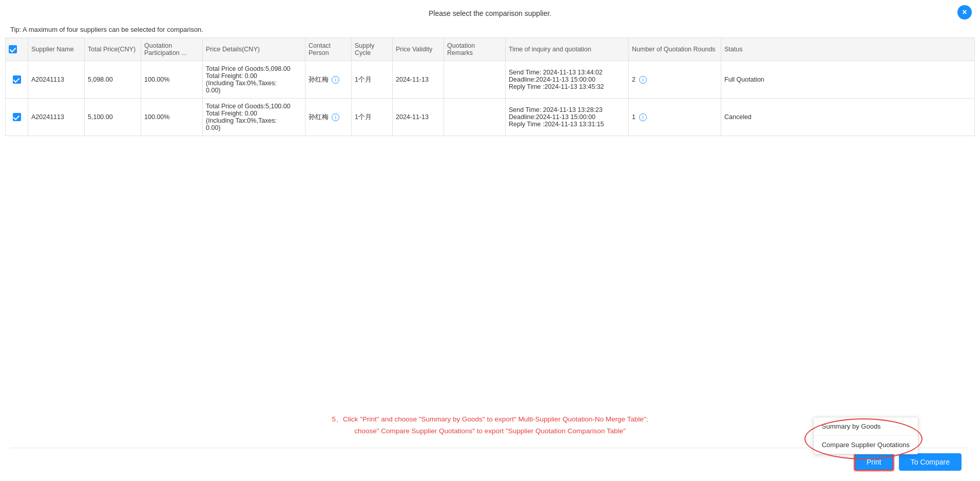 This screenshot has width=980, height=481. Describe the element at coordinates (475, 49) in the screenshot. I see `header-remarks: Quotation Remarks` at that location.